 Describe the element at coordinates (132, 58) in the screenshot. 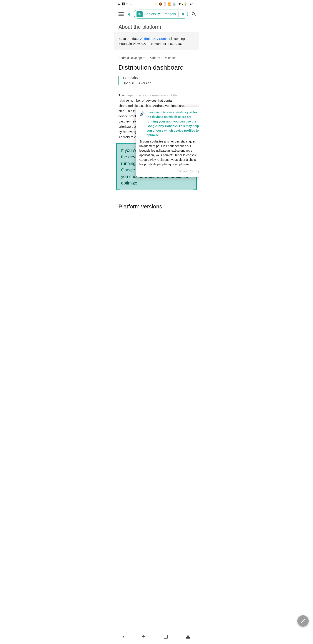

I see `breadcrumb-android-developers: Android Developers` at that location.